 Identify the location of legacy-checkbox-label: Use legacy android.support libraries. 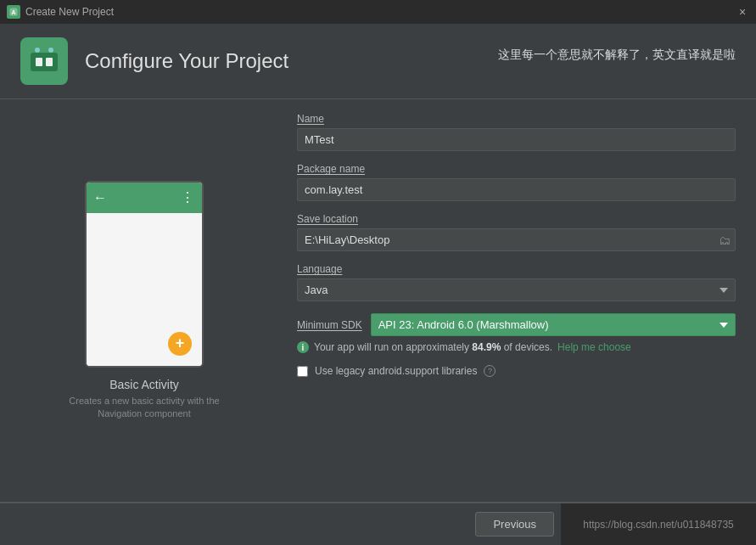
(395, 371).